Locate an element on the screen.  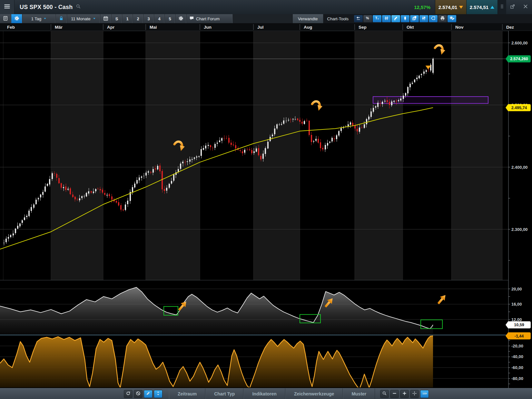
svg-text: Sep is located at coordinates (362, 27).